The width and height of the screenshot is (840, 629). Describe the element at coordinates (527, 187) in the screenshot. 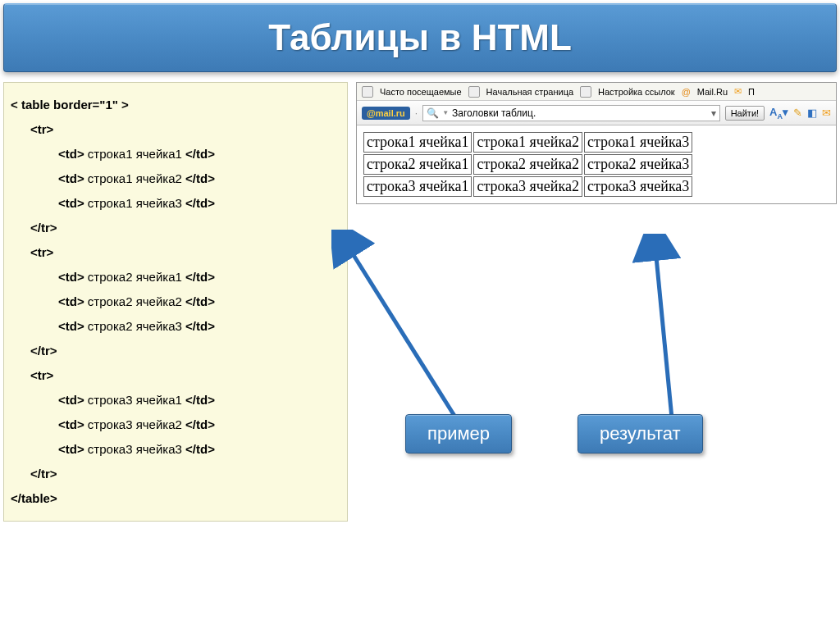

I see `table-cell: строка3 ячейка2` at that location.